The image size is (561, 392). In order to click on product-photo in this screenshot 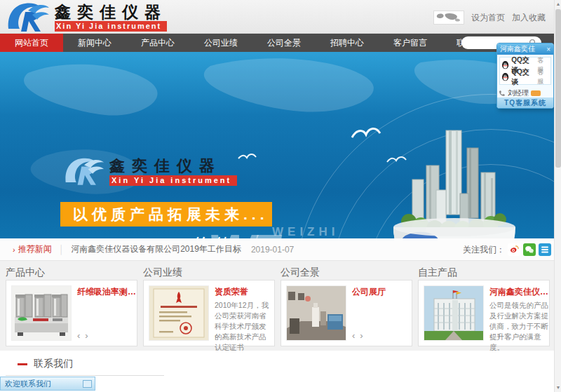, I will do `click(41, 313)`.